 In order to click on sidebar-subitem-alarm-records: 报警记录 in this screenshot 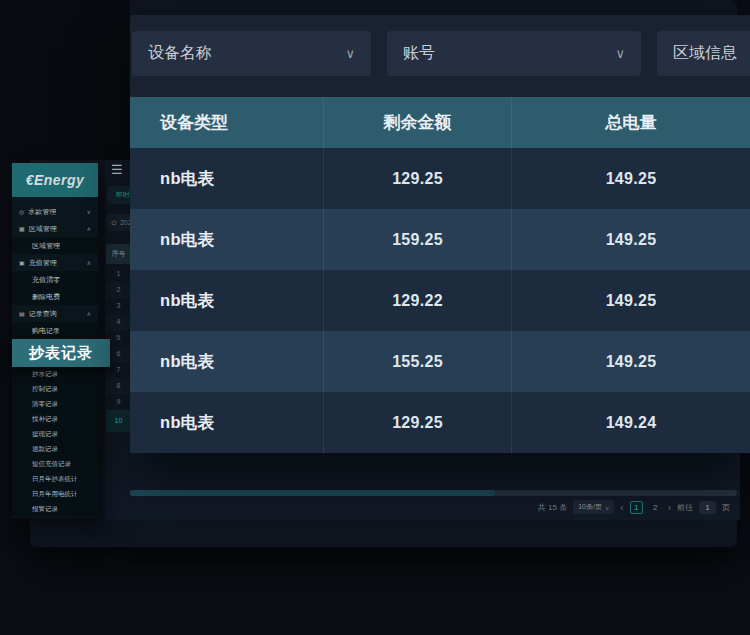, I will do `click(55, 510)`.